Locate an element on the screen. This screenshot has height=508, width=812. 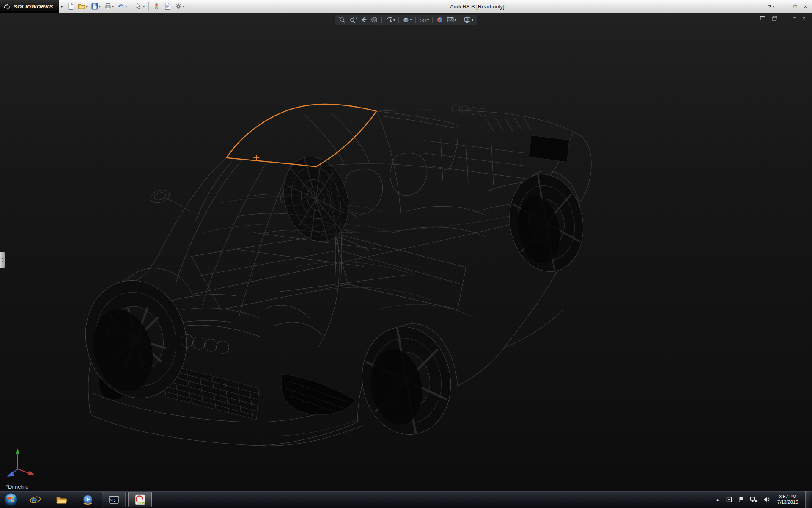
solidworks-logo-icon is located at coordinates (7, 6).